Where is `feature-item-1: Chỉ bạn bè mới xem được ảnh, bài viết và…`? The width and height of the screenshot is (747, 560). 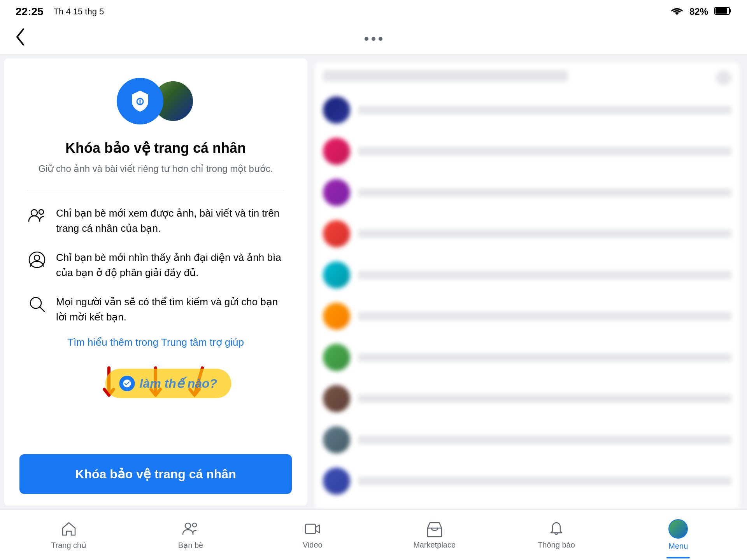 feature-item-1: Chỉ bạn bè mới xem được ảnh, bài viết và… is located at coordinates (156, 221).